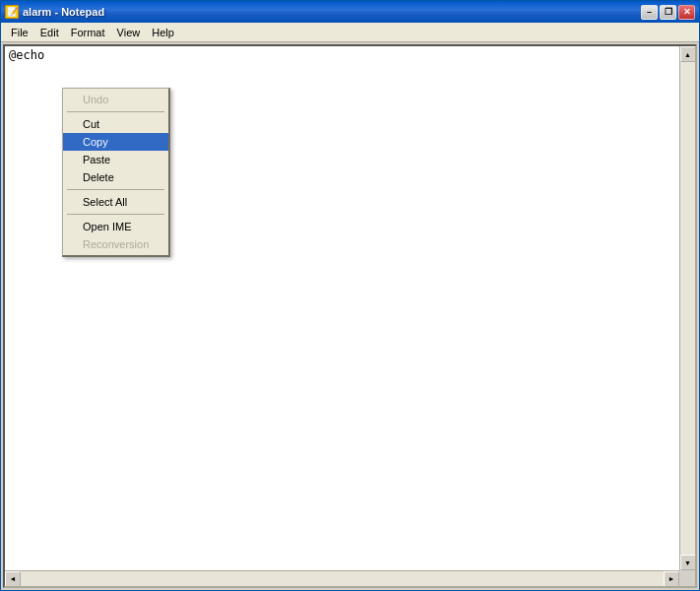 The width and height of the screenshot is (700, 591). I want to click on title-bar-left: 📝 alarm - Notepad, so click(55, 12).